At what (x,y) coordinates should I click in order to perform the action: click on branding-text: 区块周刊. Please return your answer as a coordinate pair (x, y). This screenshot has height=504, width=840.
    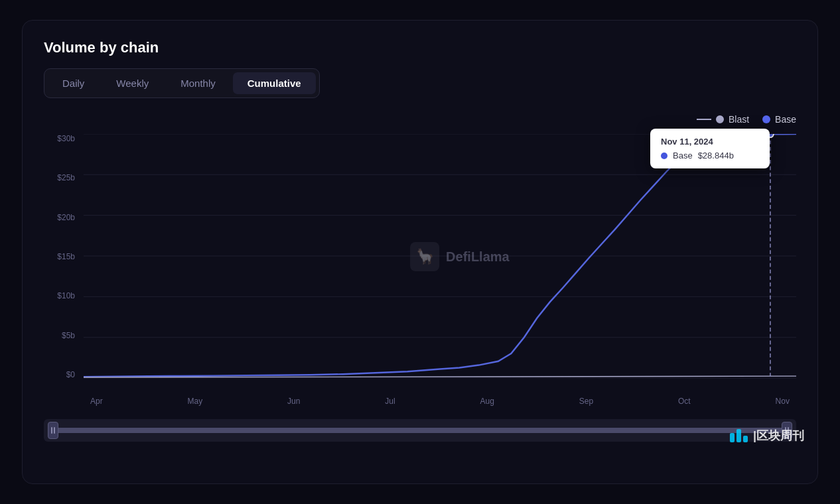
    Looking at the image, I should click on (780, 436).